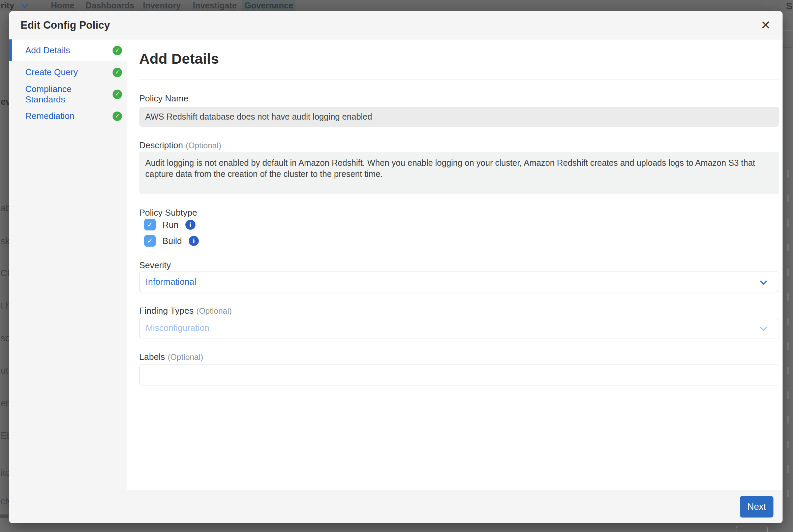  Describe the element at coordinates (459, 265) in the screenshot. I see `severity-label: Severity` at that location.